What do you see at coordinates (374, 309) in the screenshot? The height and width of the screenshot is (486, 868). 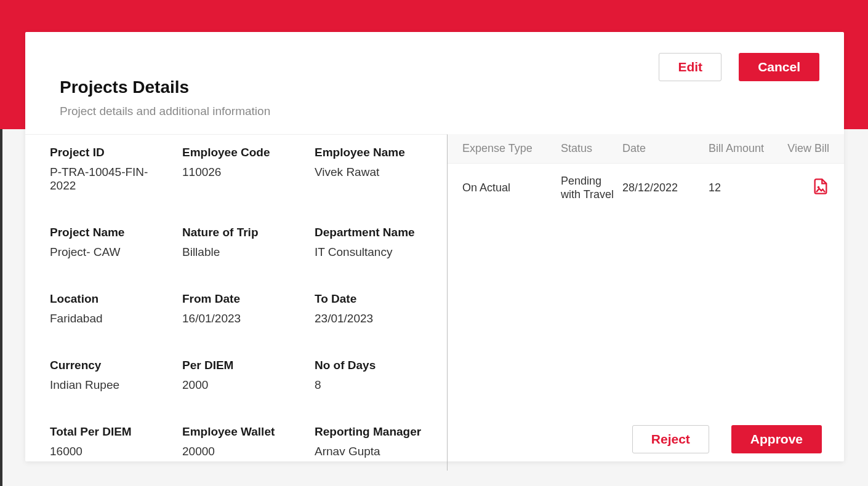 I see `field-to-date: To Date 23/01/2023` at bounding box center [374, 309].